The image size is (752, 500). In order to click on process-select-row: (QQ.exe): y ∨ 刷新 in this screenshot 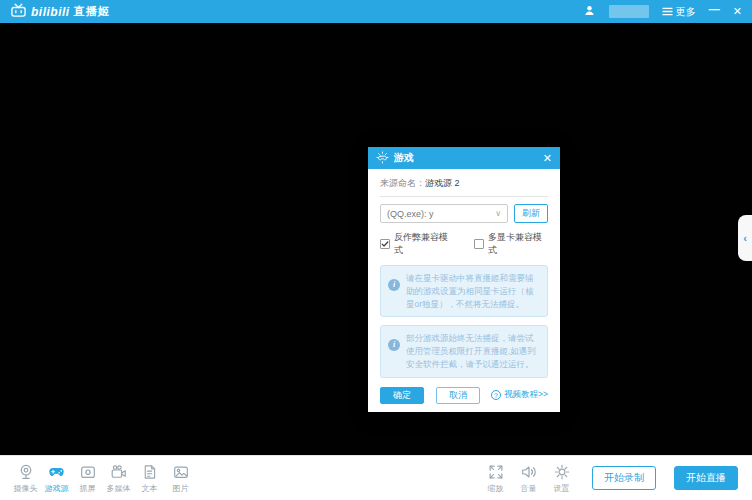, I will do `click(464, 214)`.